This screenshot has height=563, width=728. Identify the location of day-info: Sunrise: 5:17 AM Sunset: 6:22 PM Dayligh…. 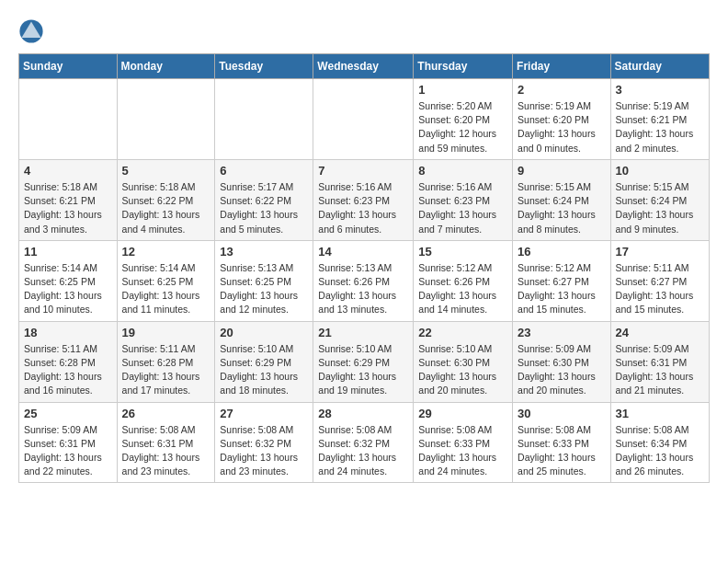
(264, 208).